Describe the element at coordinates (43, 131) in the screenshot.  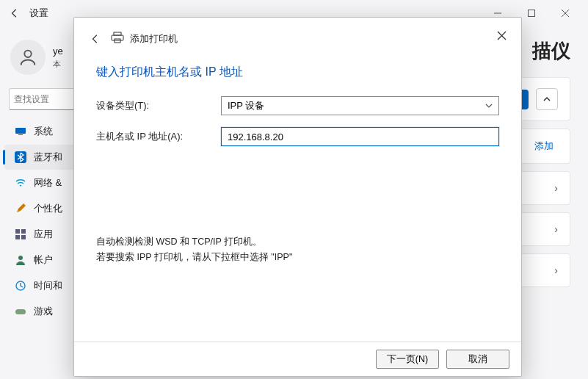
I see `sidebar-item-label: 系统` at that location.